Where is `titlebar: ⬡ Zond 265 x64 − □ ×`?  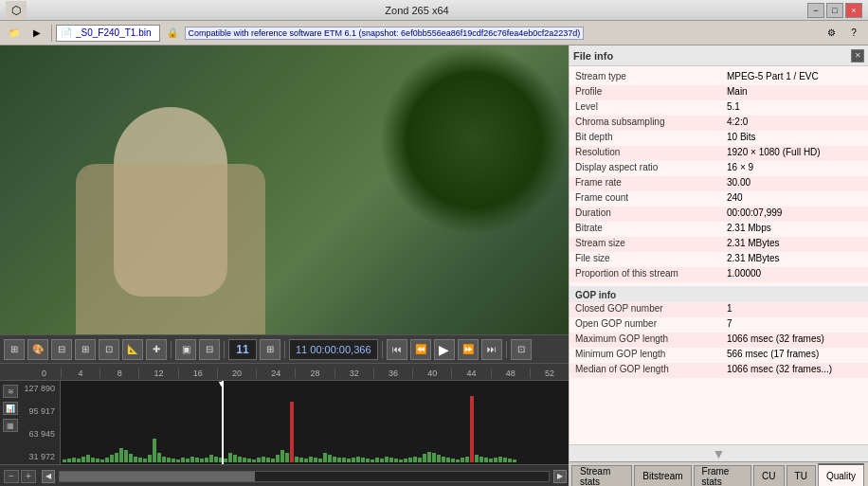 titlebar: ⬡ Zond 265 x64 − □ × is located at coordinates (434, 10).